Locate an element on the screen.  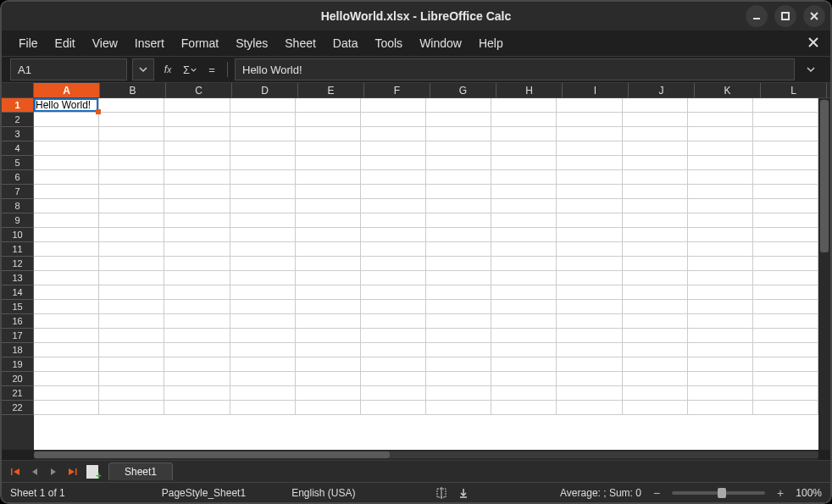
cell-D15 is located at coordinates (263, 307).